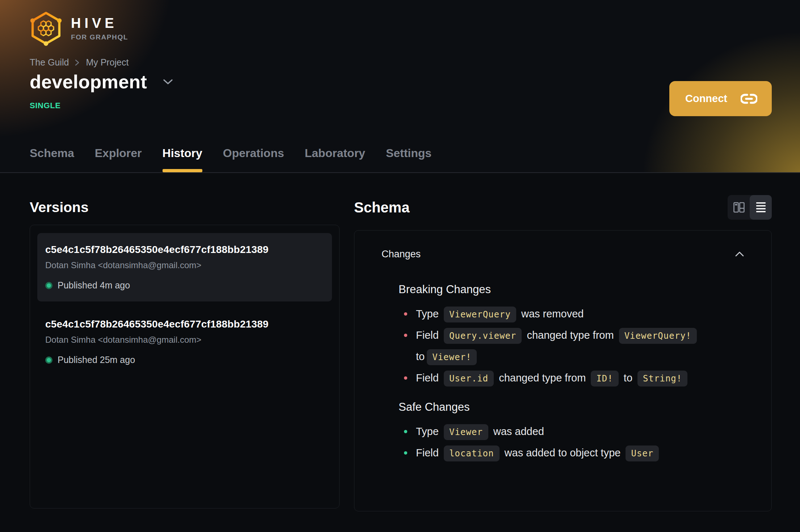  Describe the element at coordinates (706, 98) in the screenshot. I see `connect-label: Connect` at that location.